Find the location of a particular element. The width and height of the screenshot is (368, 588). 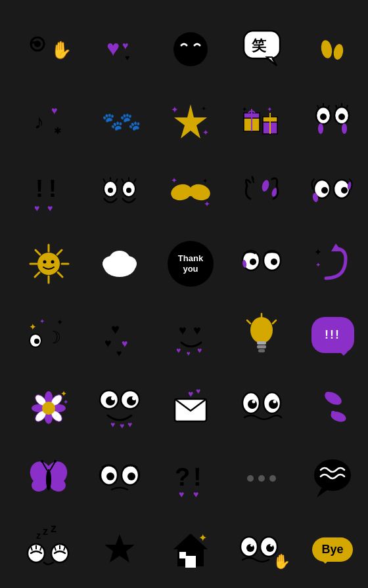

emoji-r7c4 is located at coordinates (262, 478).